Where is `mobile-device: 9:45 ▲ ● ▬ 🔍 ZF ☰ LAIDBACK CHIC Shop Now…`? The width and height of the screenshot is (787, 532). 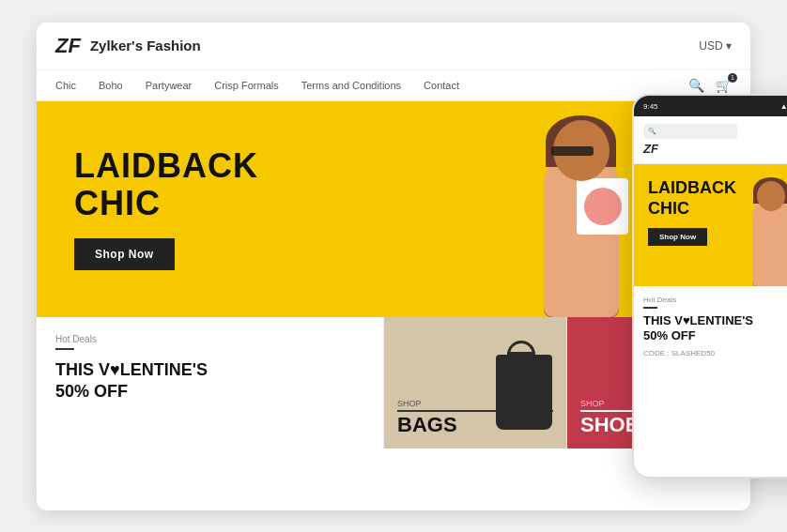
mobile-device: 9:45 ▲ ● ▬ 🔍 ZF ☰ LAIDBACK CHIC Shop Now… is located at coordinates (710, 286).